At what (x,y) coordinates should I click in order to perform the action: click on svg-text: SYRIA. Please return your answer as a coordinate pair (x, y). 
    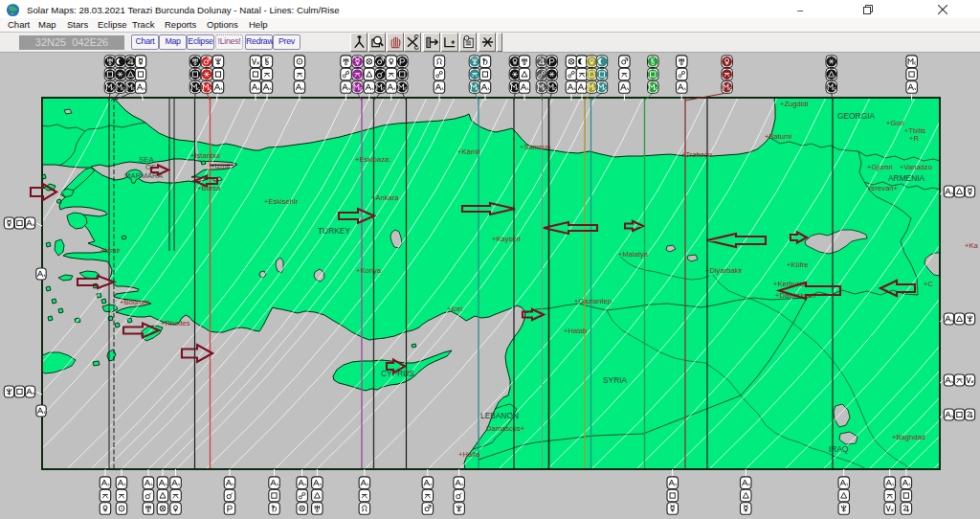
    Looking at the image, I should click on (615, 380).